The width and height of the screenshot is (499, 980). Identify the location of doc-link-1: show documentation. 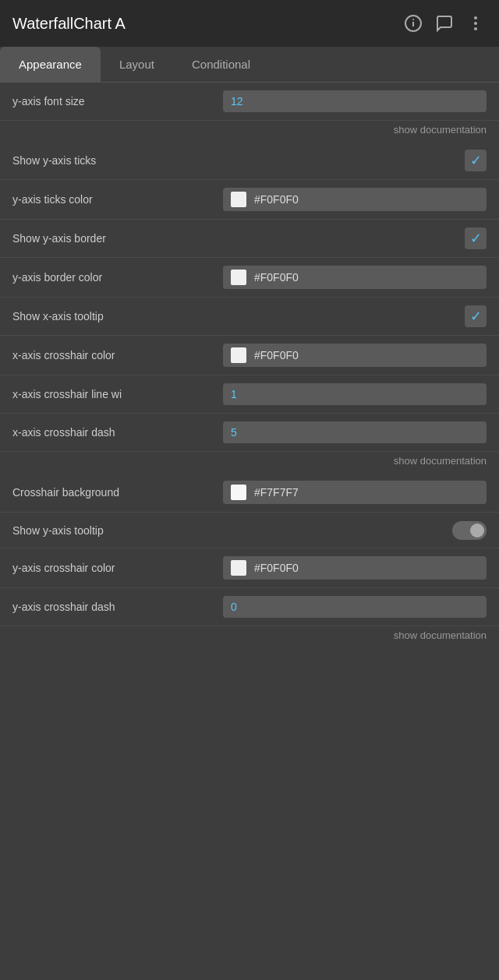
(440, 129).